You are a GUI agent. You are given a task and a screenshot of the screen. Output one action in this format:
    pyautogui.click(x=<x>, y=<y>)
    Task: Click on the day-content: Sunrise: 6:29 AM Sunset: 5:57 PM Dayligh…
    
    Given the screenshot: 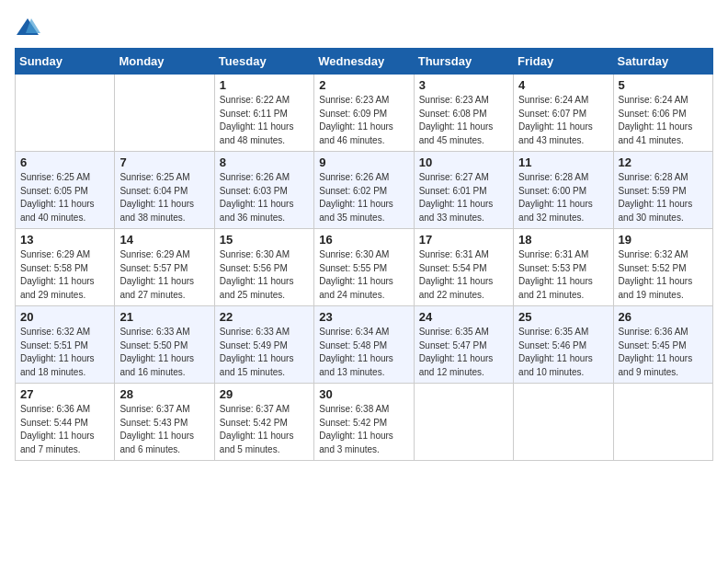 What is the action you would take?
    pyautogui.click(x=164, y=275)
    